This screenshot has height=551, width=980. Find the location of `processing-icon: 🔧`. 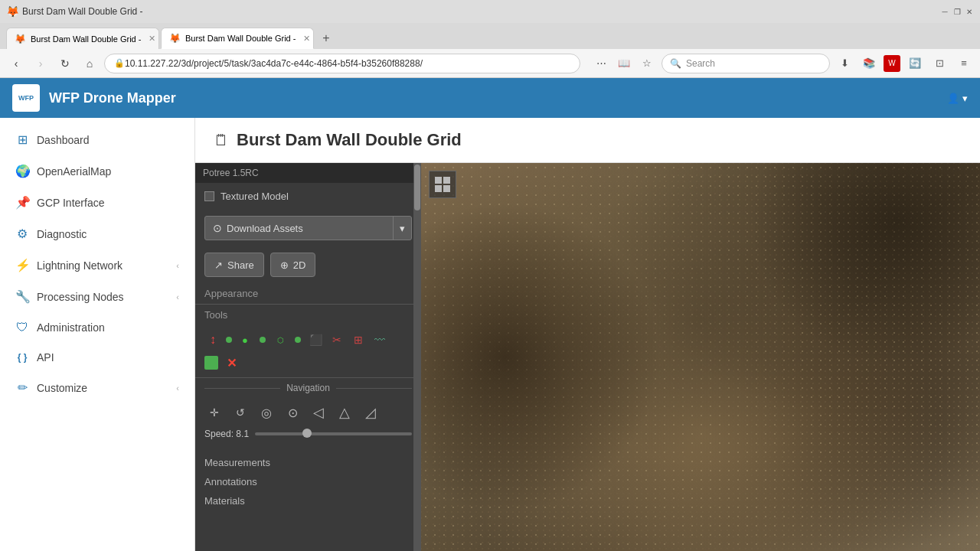

processing-icon: 🔧 is located at coordinates (22, 297).